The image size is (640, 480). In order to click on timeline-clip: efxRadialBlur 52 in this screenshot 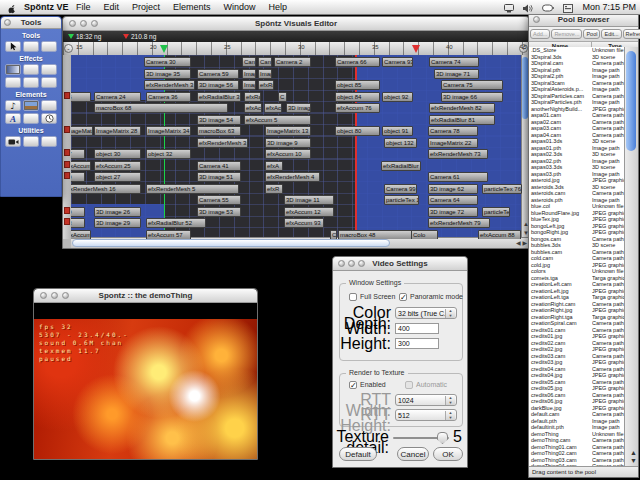, I will do `click(176, 223)`.